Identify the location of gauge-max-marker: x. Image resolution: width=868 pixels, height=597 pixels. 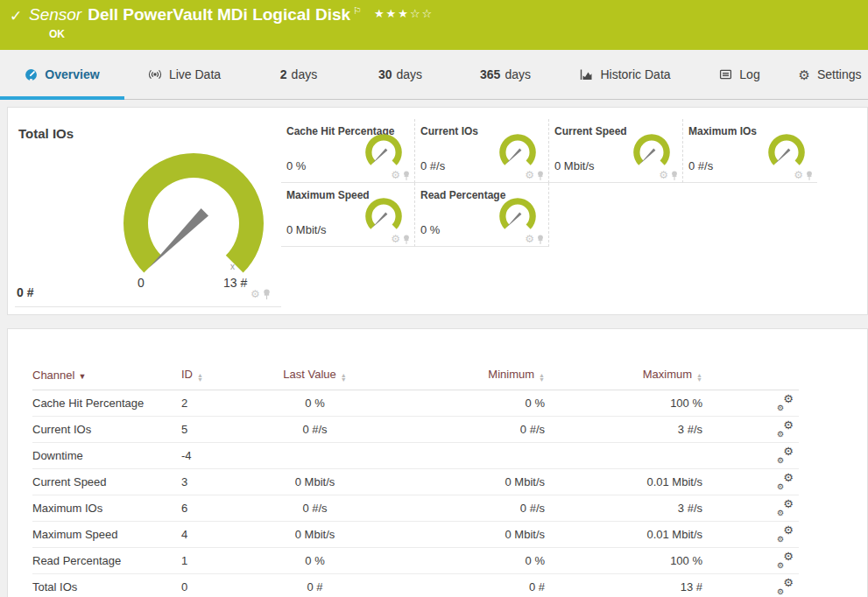
(233, 266).